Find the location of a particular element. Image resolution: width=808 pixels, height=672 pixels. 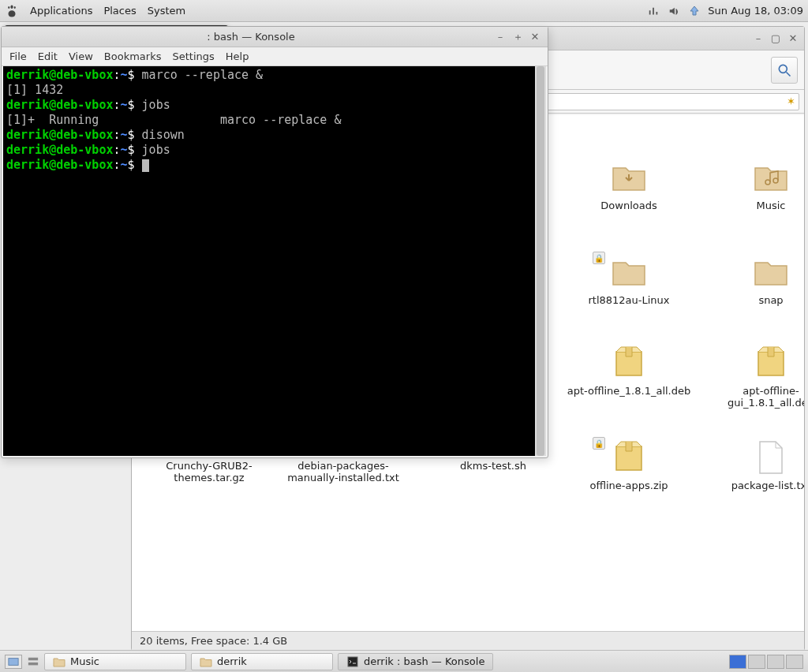

file-label: apt-offline-gui_1.8.1_all.deb is located at coordinates (754, 397).